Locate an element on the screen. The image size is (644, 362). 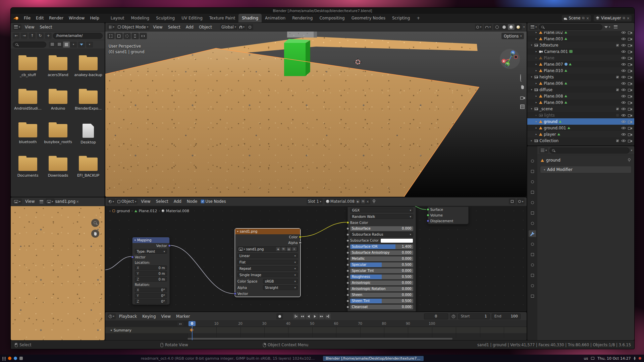
shading-rendered-button is located at coordinates (518, 27).